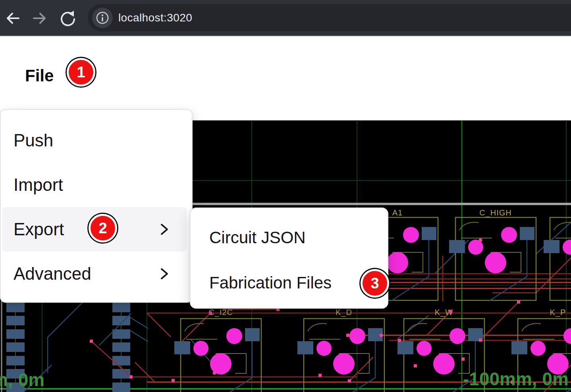 This screenshot has height=392, width=571. Describe the element at coordinates (289, 258) in the screenshot. I see `export-submenu: Circuit JSON Fabrication Files` at that location.